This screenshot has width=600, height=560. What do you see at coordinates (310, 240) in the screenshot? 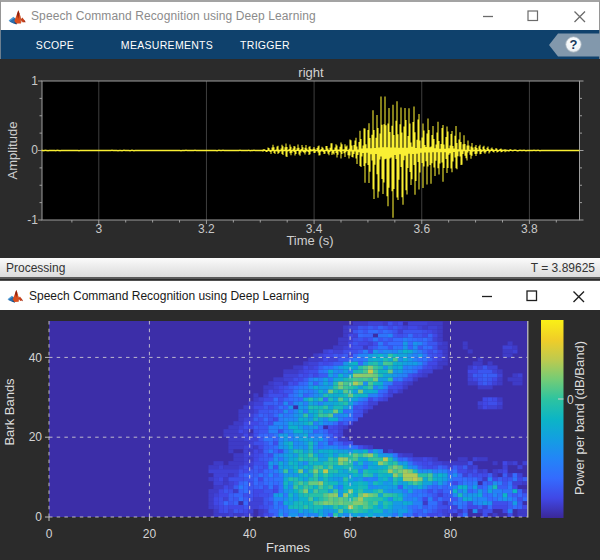
I see `svg-text: Time (s)` at bounding box center [310, 240].